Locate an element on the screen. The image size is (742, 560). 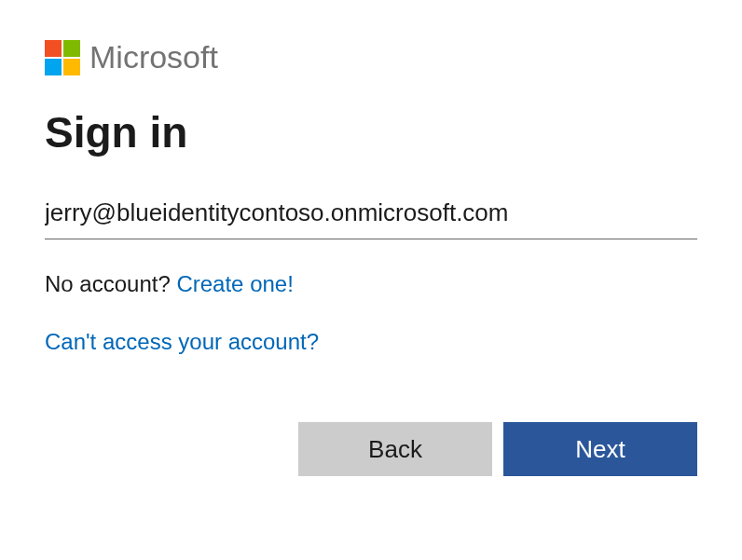
no-account-text: No account? is located at coordinates (110, 283).